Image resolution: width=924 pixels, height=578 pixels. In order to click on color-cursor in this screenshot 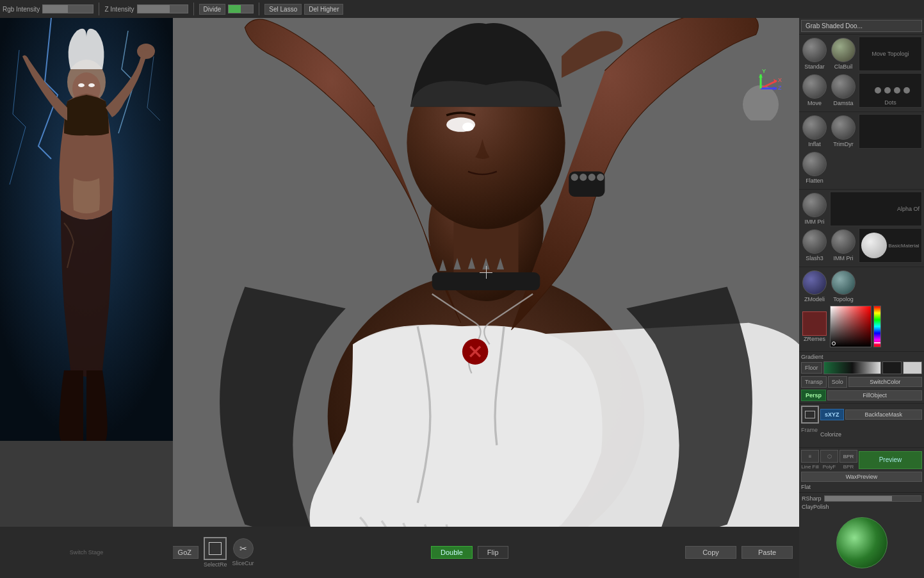, I will do `click(834, 343)`.